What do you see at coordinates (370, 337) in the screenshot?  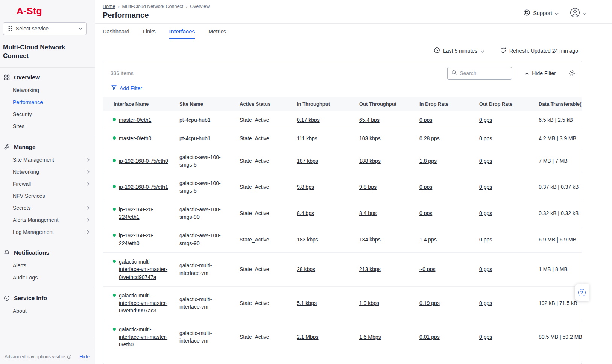 I see `out-throughput-link: 1.6 Mbps` at bounding box center [370, 337].